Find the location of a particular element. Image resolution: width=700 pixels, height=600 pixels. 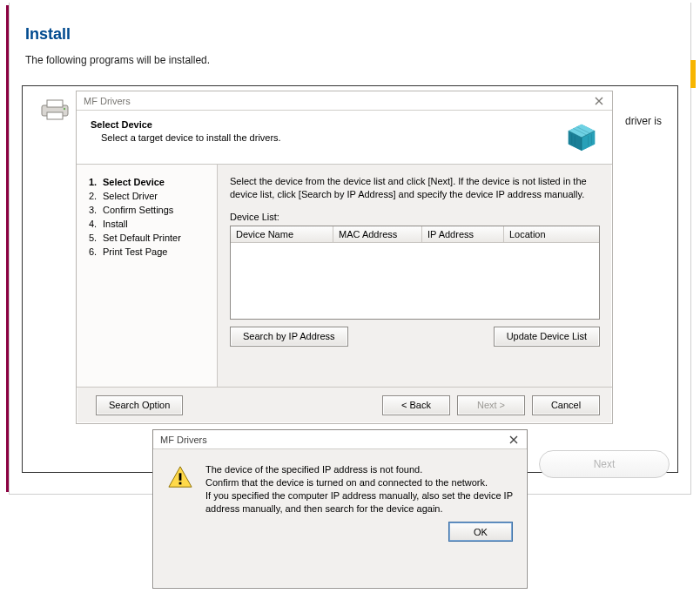

next-button: Next > is located at coordinates (491, 406).